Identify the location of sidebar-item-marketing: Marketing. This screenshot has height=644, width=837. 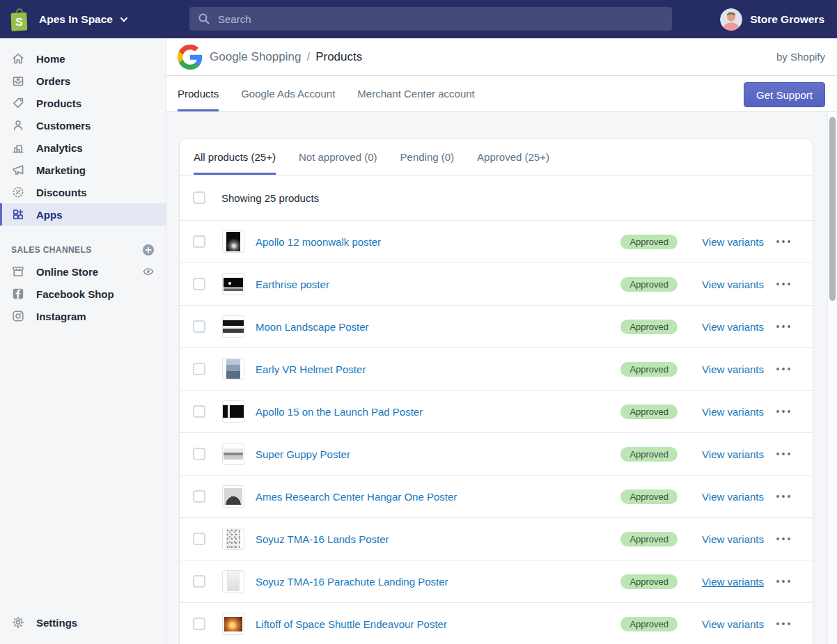
(83, 170).